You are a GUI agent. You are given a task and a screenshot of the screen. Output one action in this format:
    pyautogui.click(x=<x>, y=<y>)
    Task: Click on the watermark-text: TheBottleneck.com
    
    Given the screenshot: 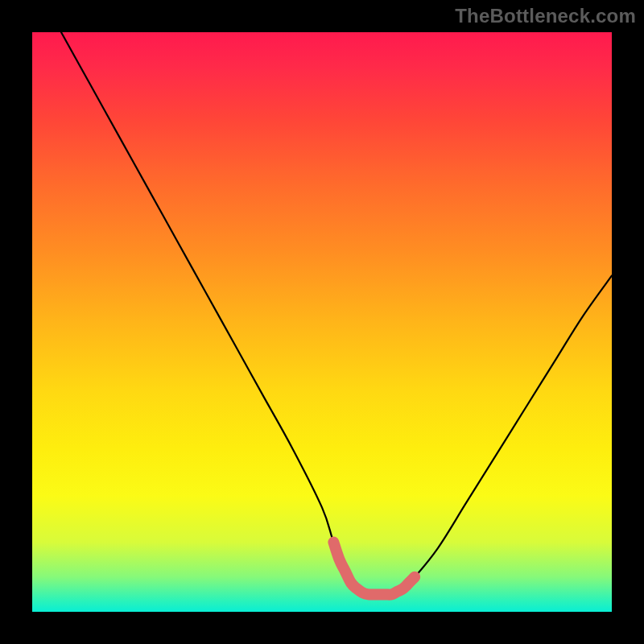 What is the action you would take?
    pyautogui.click(x=546, y=16)
    